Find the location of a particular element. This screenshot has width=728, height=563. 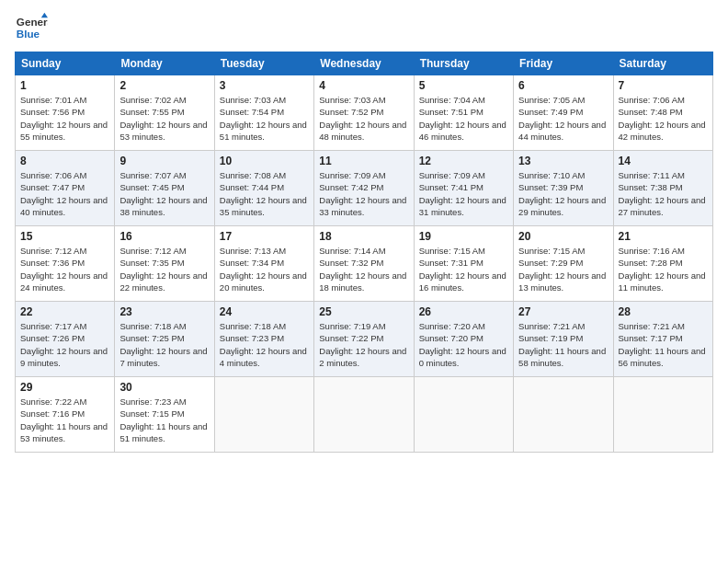

day-info: Sunrise: 7:23 AMSunset: 7:15 PMDaylight:… is located at coordinates (164, 419).